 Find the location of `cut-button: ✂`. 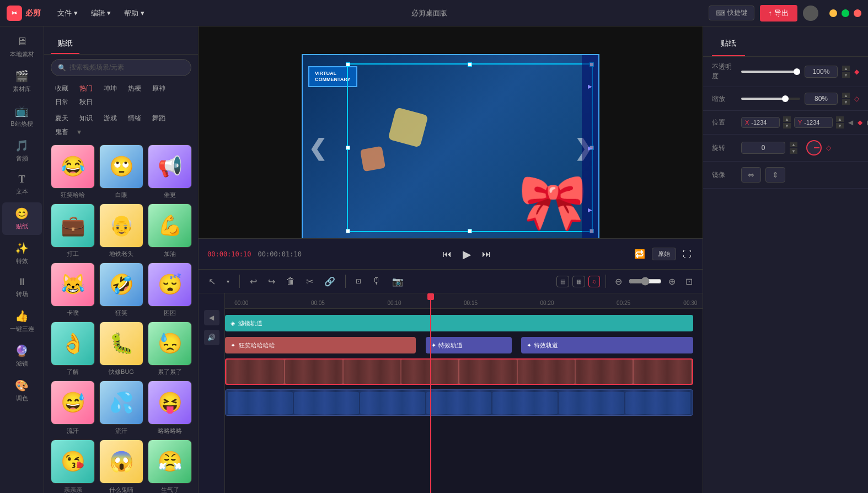

cut-button: ✂ is located at coordinates (310, 281).